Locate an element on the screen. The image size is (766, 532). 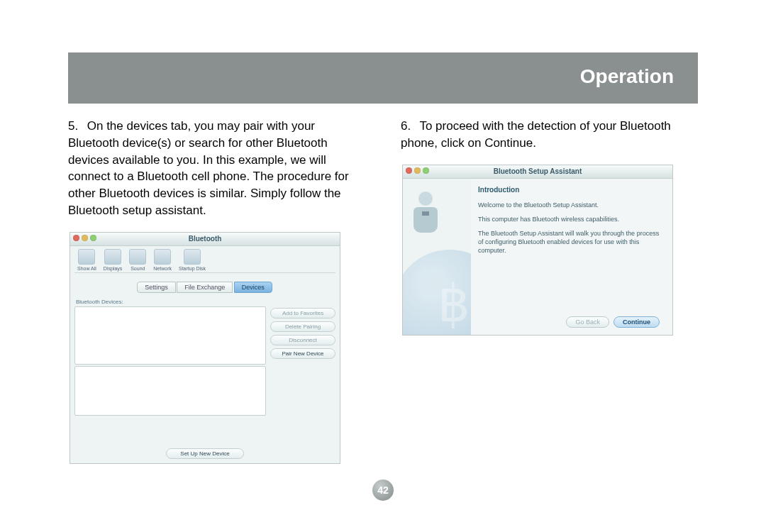
step-5-body: On the devices tab, you may pair with yo… is located at coordinates (209, 168).